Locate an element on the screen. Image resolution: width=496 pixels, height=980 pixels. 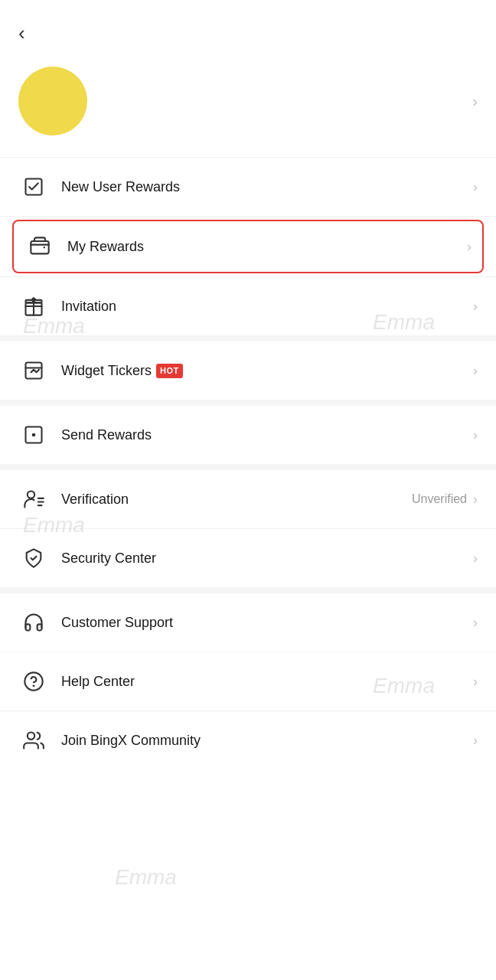
my-rewards-label: My Rewards is located at coordinates (267, 247).